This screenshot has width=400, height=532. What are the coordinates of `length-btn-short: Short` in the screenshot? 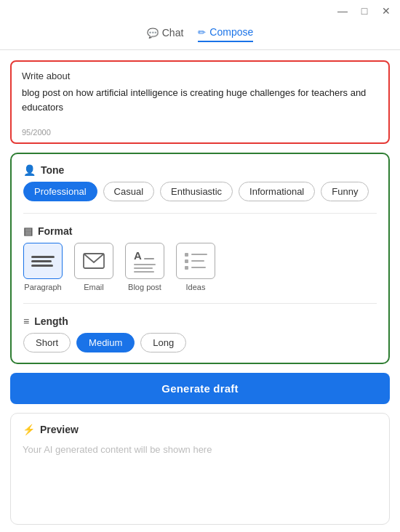 It's located at (47, 343).